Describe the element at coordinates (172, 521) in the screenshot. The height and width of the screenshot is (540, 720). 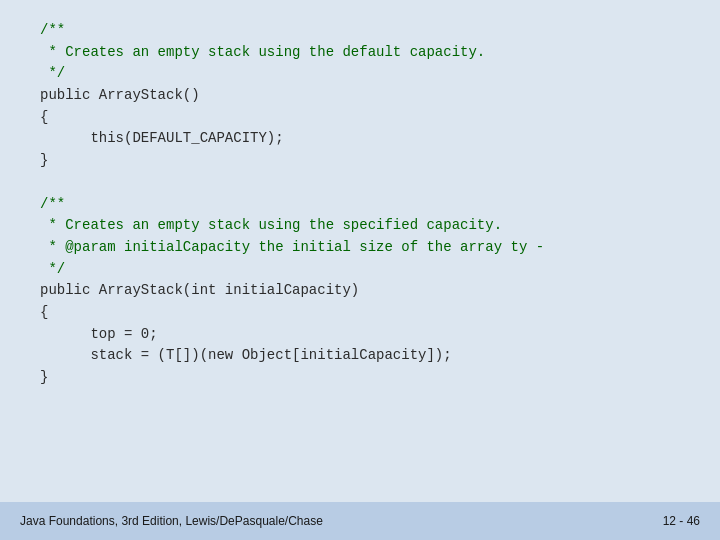
I see `footer-left: Java Foundations, 3rd Edition, Lewis/DeP…` at that location.